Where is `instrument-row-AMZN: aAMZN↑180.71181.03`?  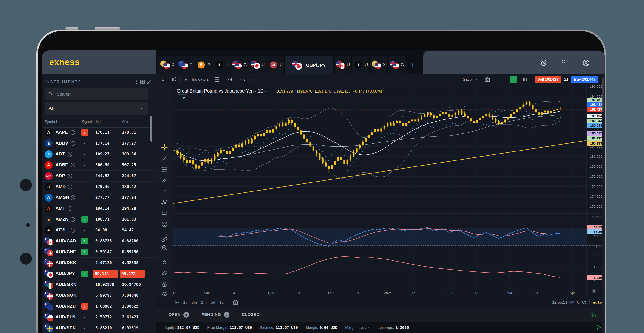 instrument-row-AMZN: aAMZN↑180.71181.03 is located at coordinates (99, 220).